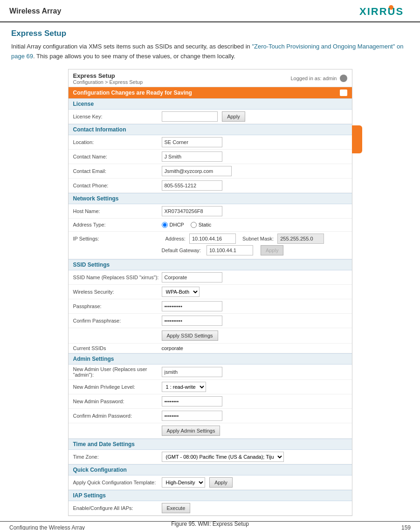 The image size is (420, 530). Describe the element at coordinates (313, 78) in the screenshot. I see `logged-in-text: Logged in as: admin` at that location.